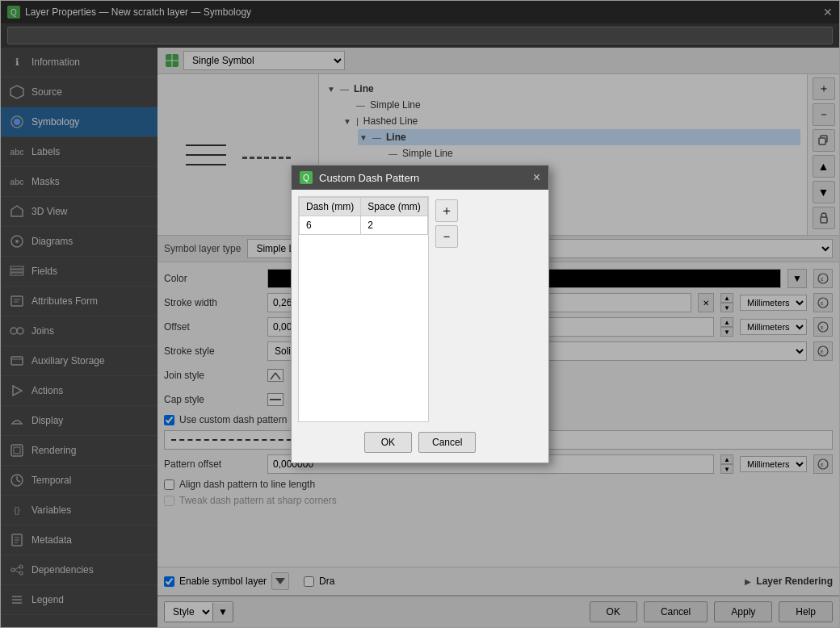  What do you see at coordinates (330, 226) in the screenshot?
I see `dash-value-cell: 6` at bounding box center [330, 226].